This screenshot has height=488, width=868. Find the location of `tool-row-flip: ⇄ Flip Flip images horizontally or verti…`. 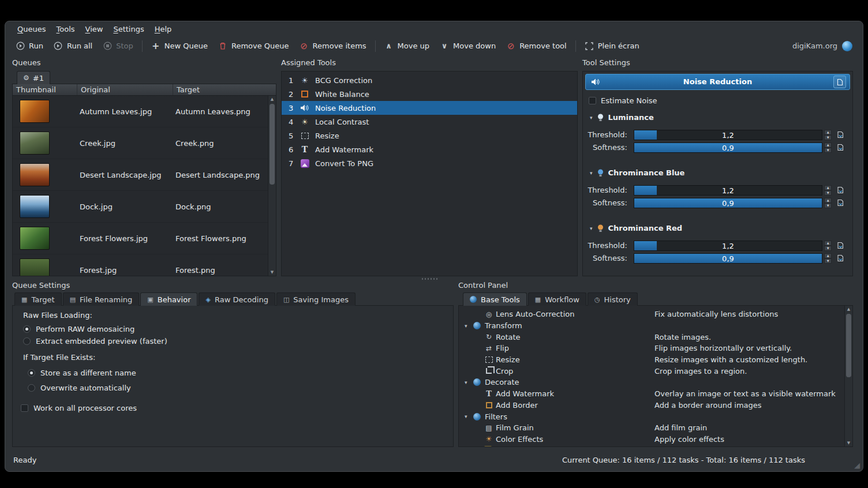

tool-row-flip: ⇄ Flip Flip images horizontally or verti… is located at coordinates (652, 348).